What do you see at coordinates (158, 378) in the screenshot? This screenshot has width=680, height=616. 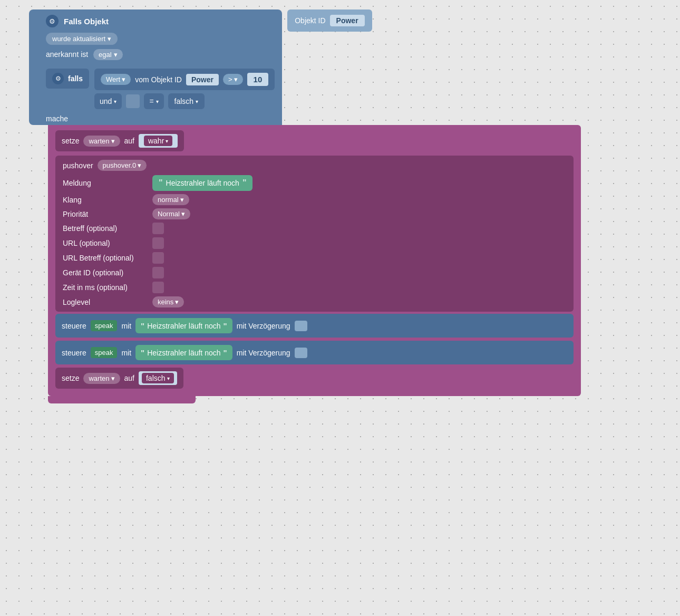 I see `falsch-connector: falsch ▾` at bounding box center [158, 378].